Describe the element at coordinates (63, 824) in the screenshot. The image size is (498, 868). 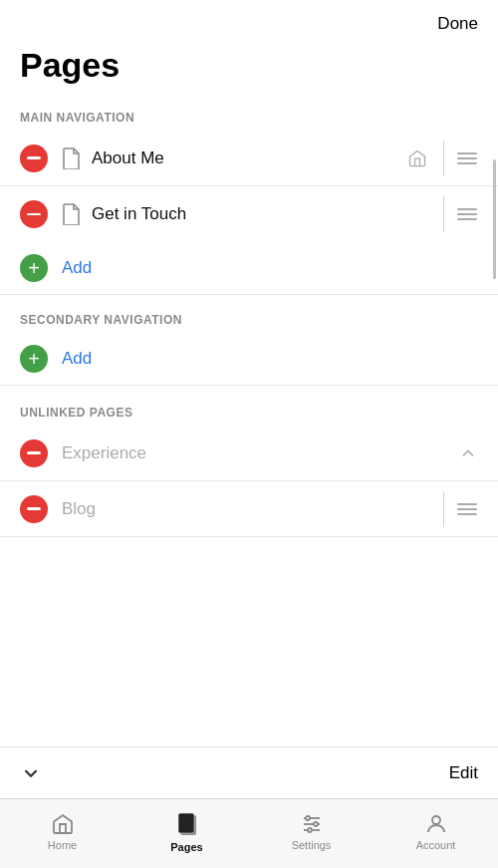
I see `home-tab-icon` at that location.